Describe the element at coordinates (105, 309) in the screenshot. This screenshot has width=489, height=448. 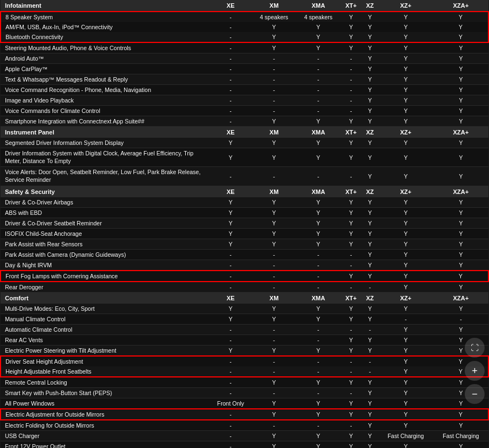
I see `feature-name-cell: Multi-Drive Modes: Eco, City, Sport` at that location.